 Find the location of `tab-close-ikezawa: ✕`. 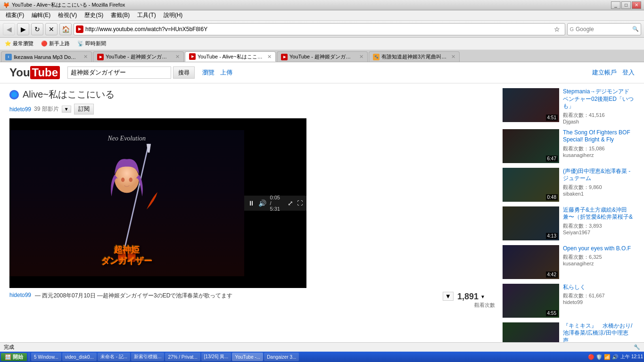

tab-close-ikezawa: ✕ is located at coordinates (86, 57).